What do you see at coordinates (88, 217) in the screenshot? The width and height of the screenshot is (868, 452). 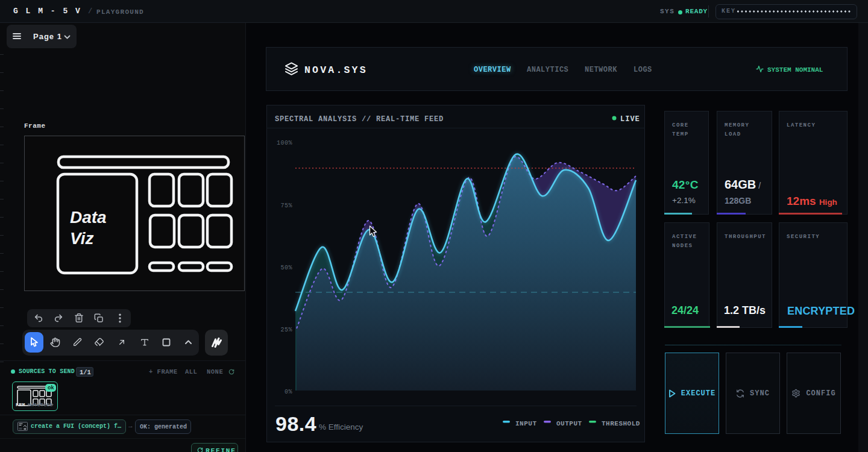 I see `svg-text: Data` at bounding box center [88, 217].